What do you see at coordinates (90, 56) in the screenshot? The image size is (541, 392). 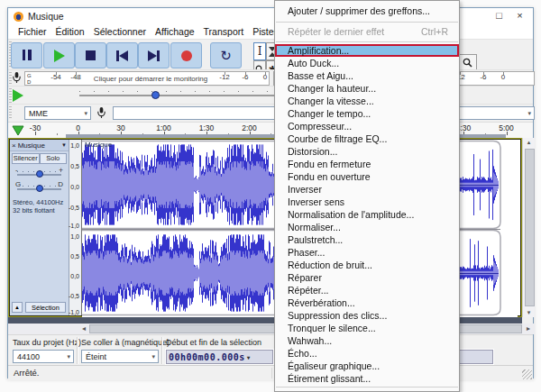 I see `stop-button` at bounding box center [90, 56].